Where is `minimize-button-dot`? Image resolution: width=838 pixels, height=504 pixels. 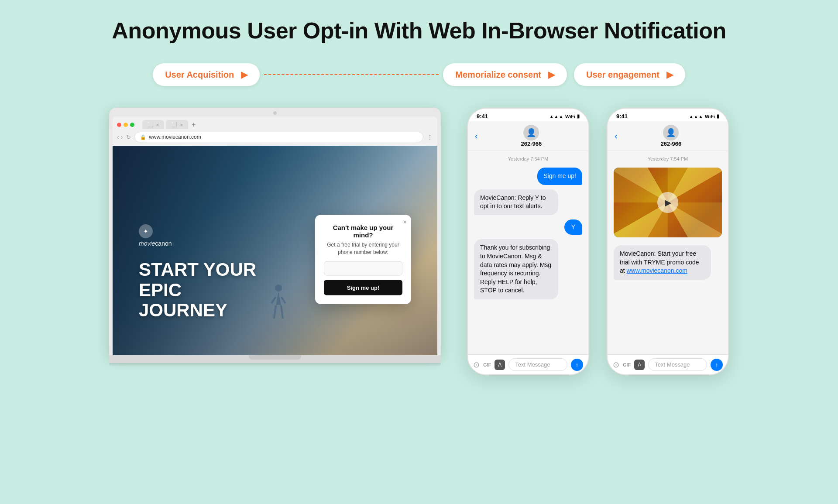 minimize-button-dot is located at coordinates (126, 125).